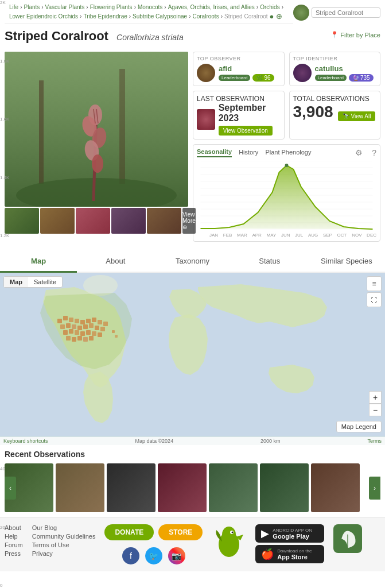 Image resolution: width=385 pixels, height=588 pixels. I want to click on apple-icon: 🍎, so click(267, 554).